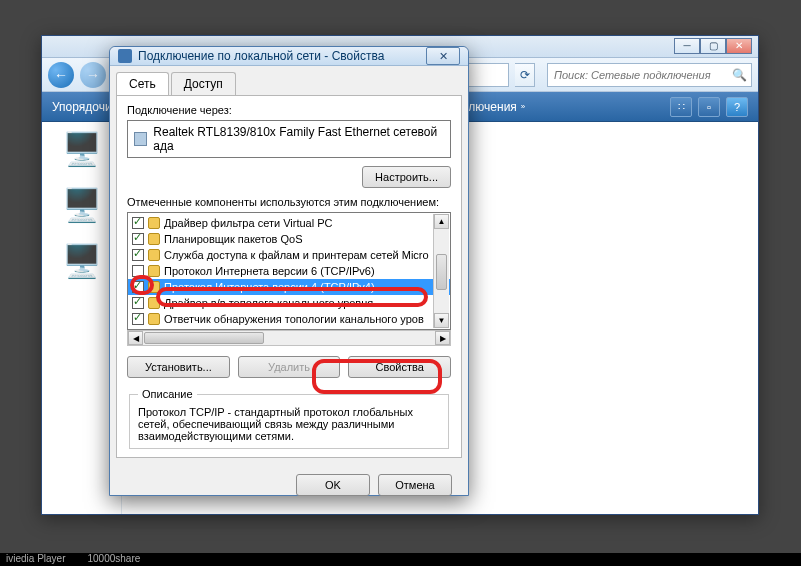 The height and width of the screenshot is (566, 801). Describe the element at coordinates (289, 56) in the screenshot. I see `dialog-titlebar: Подключение по локальной сети - Свойства…` at that location.